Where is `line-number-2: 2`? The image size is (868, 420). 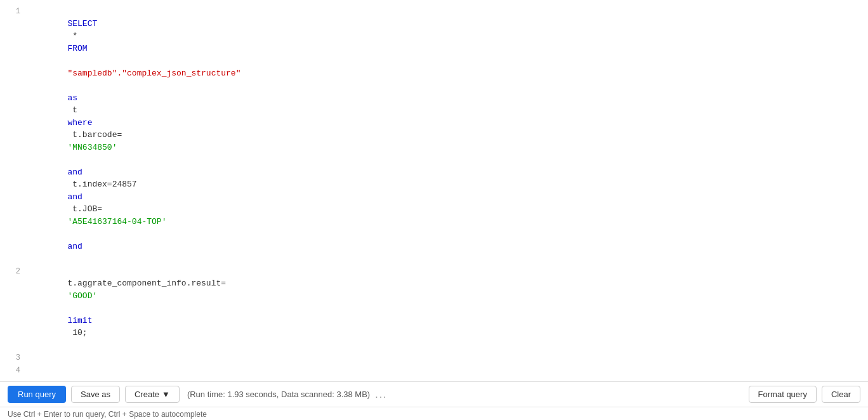 line-number-2: 2 is located at coordinates (13, 272).